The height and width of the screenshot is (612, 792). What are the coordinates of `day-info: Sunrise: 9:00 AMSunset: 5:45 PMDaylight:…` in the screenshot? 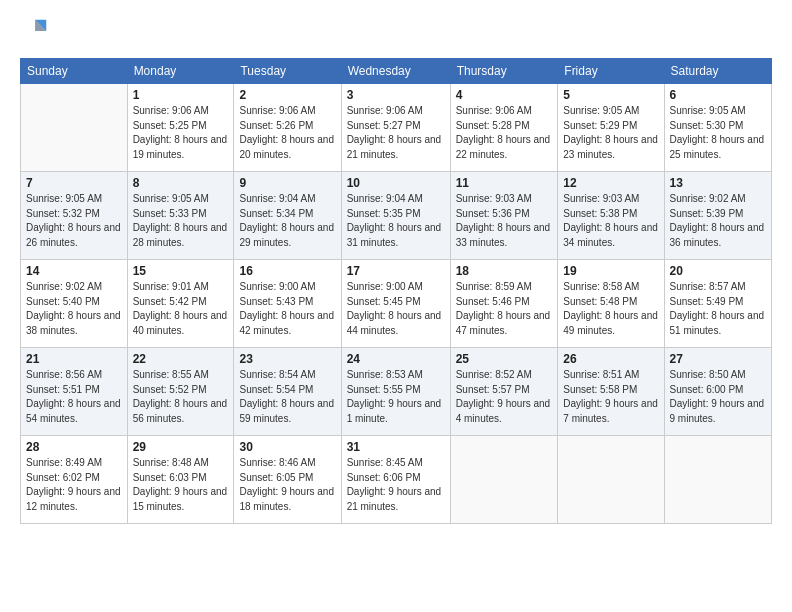 It's located at (396, 309).